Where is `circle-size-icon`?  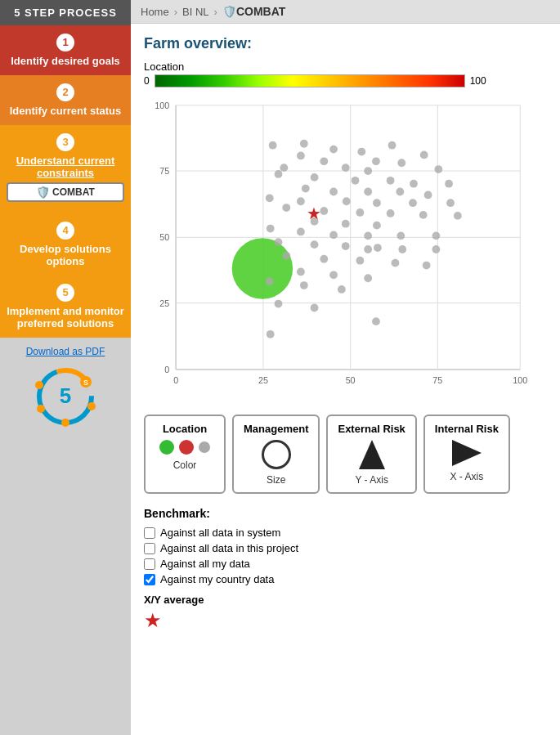
circle-size-icon is located at coordinates (276, 455).